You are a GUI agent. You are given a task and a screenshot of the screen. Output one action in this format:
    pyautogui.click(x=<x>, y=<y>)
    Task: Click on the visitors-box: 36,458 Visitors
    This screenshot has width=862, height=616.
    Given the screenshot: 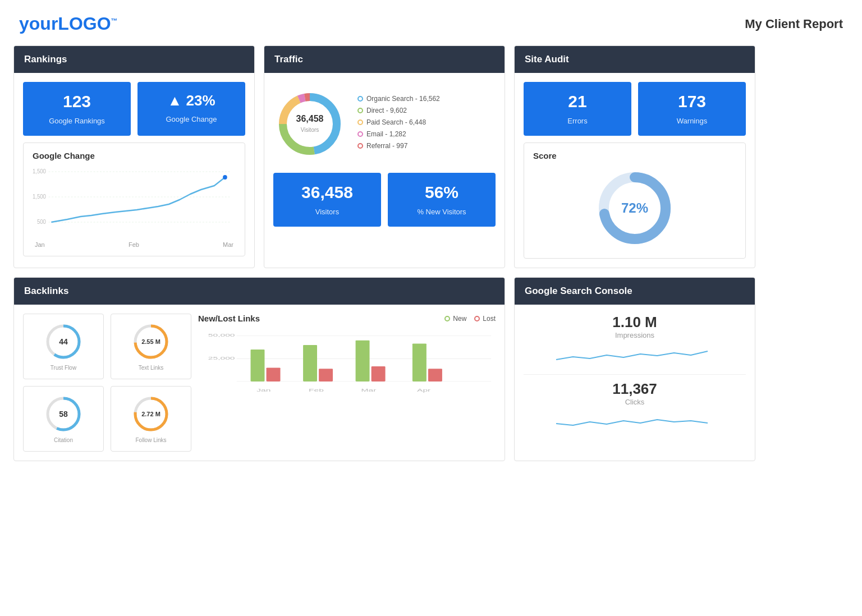 What is the action you would take?
    pyautogui.click(x=327, y=200)
    